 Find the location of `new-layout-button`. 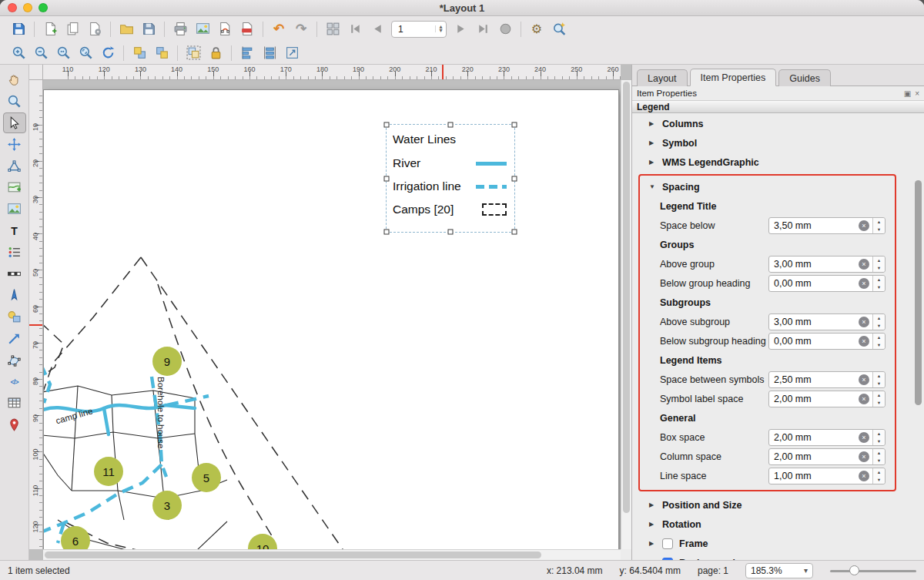

new-layout-button is located at coordinates (50, 29).